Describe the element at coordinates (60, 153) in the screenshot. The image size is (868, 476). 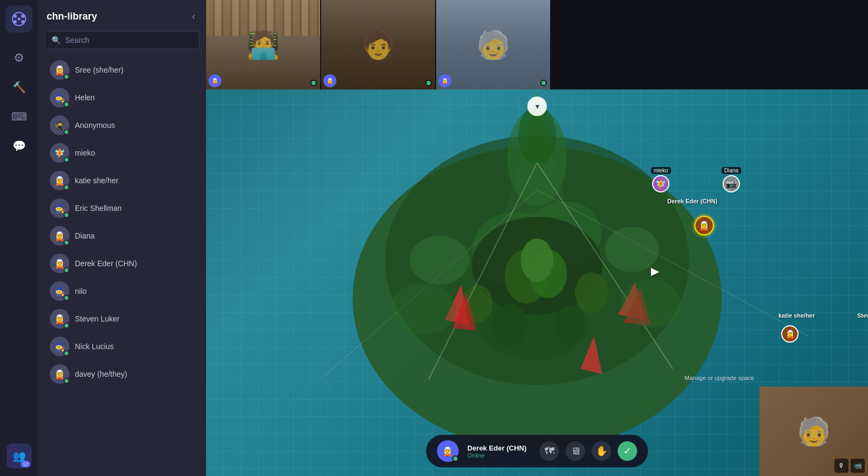
I see `member-avatar-3: 🧚` at that location.